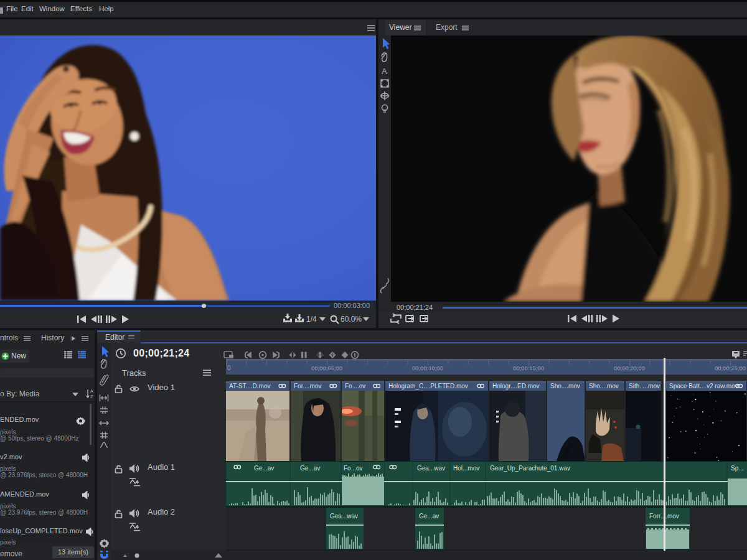 Image resolution: width=747 pixels, height=560 pixels. Describe the element at coordinates (327, 368) in the screenshot. I see `svg-text: 00;00;05;00` at that location.